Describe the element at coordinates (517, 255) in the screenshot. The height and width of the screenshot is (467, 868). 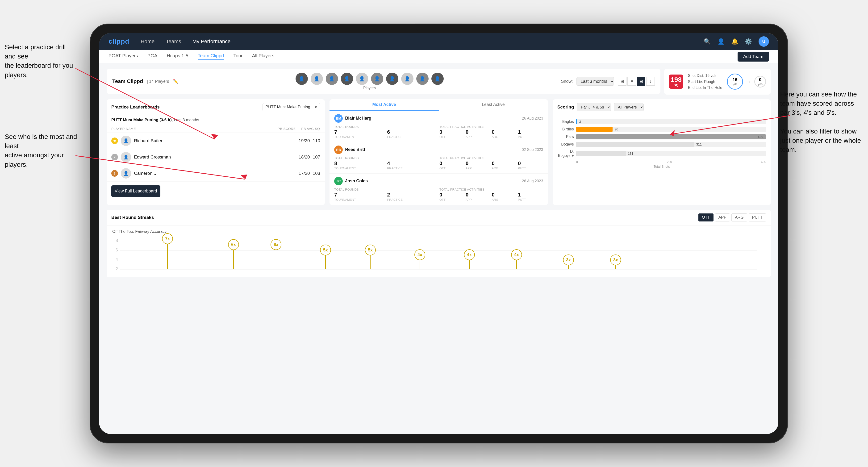
I see `svg-text: 4x` at that location.